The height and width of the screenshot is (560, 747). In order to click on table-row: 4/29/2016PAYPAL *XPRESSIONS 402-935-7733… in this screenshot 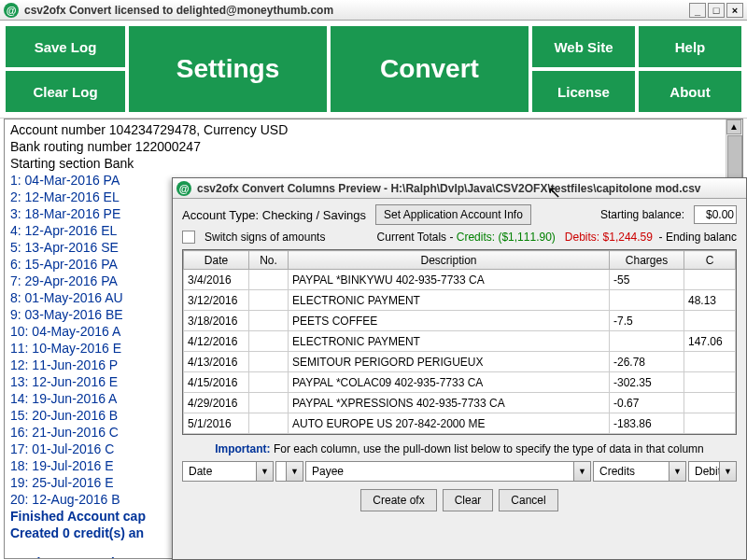, I will do `click(459, 403)`.